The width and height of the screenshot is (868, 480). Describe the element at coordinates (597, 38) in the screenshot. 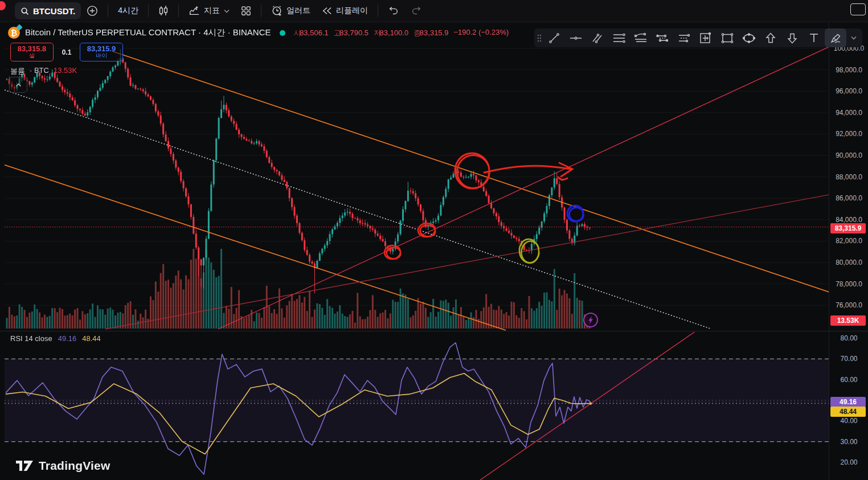

I see `cross-trend-tool` at that location.